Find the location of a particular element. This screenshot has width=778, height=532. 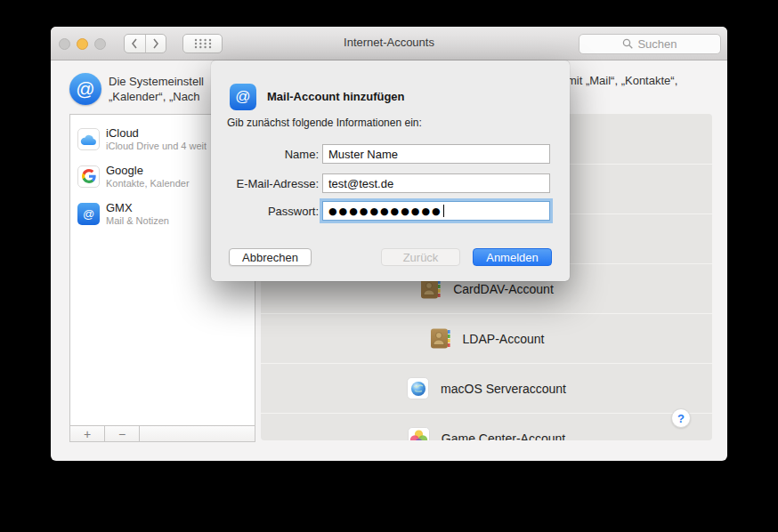

contacts-book-icon is located at coordinates (440, 338).